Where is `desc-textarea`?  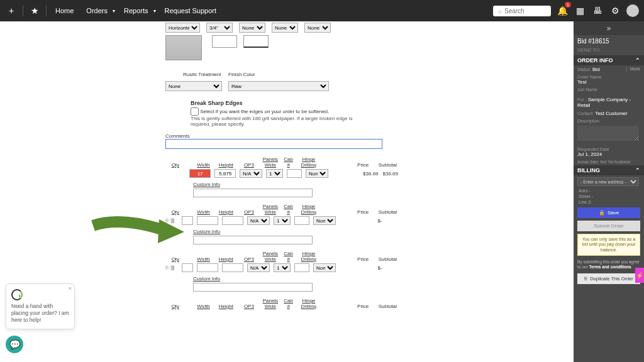
desc-textarea is located at coordinates (608, 133).